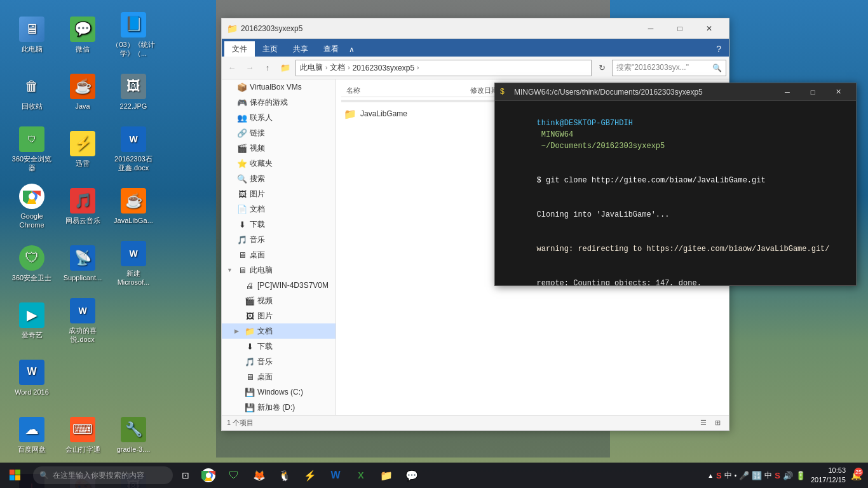  I want to click on videos-icon: 🎬, so click(242, 148).